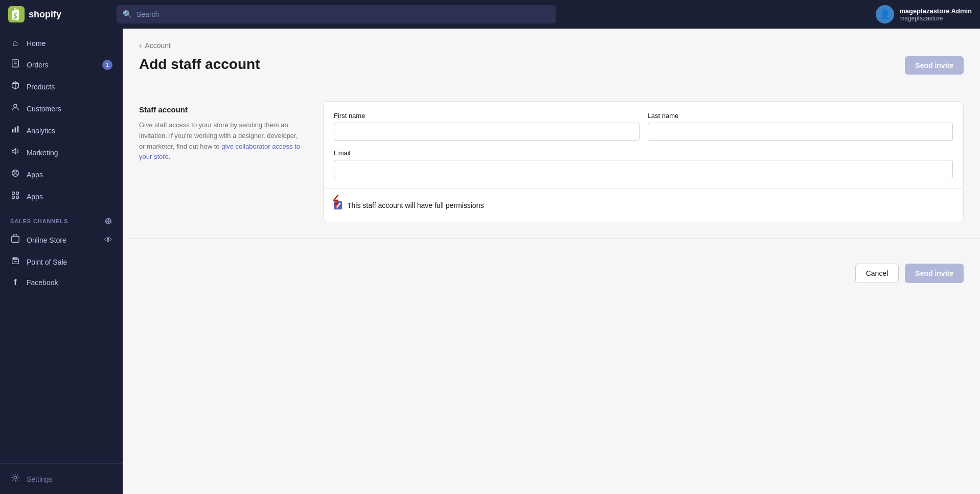  What do you see at coordinates (45, 14) in the screenshot?
I see `logo-text: shopify` at bounding box center [45, 14].